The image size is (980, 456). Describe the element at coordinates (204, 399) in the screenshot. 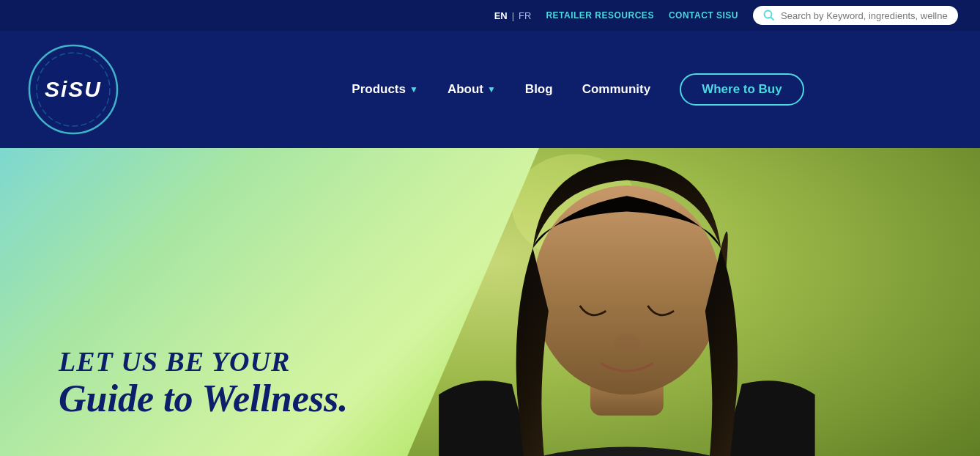

I see `hero-line2: Guide to Wellness.` at that location.